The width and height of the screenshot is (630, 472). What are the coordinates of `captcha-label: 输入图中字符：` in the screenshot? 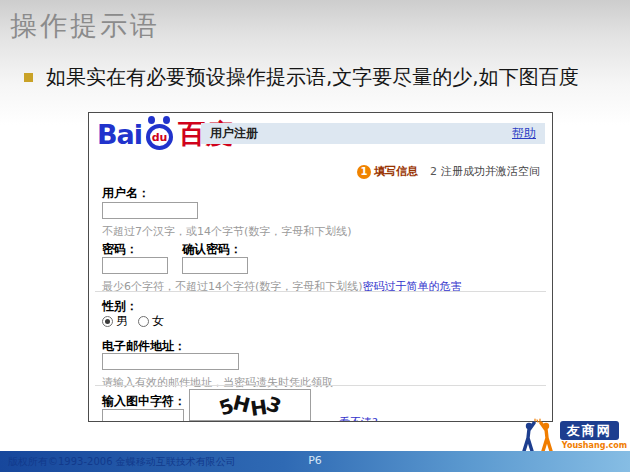 It's located at (144, 402).